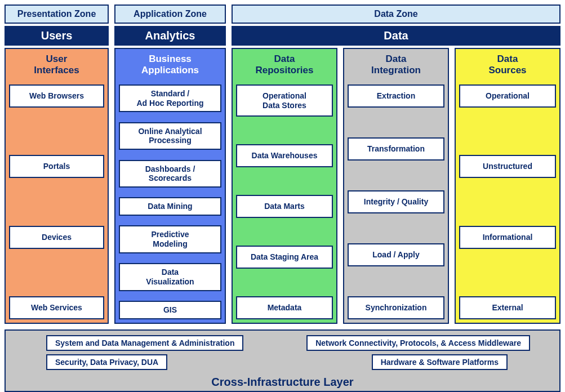 The image size is (565, 392). What do you see at coordinates (56, 64) in the screenshot?
I see `column-header-text: UserInterfaces` at bounding box center [56, 64].